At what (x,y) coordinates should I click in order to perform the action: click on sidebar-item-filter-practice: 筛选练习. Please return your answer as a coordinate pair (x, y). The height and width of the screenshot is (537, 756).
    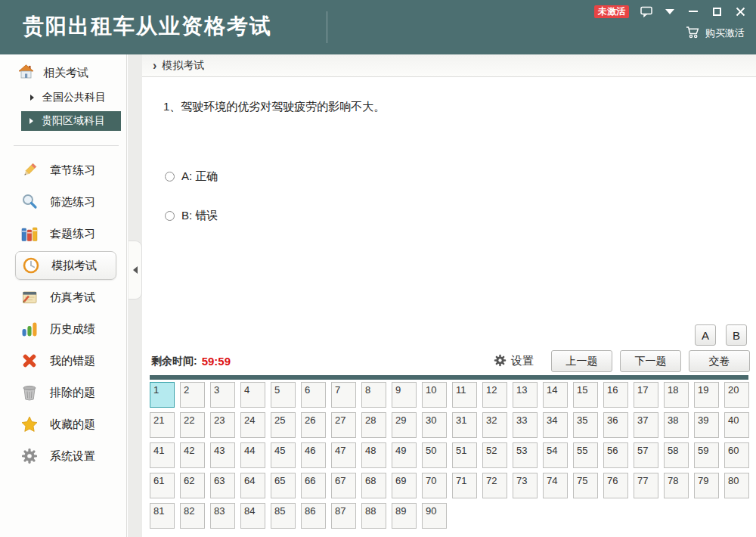
    Looking at the image, I should click on (64, 202).